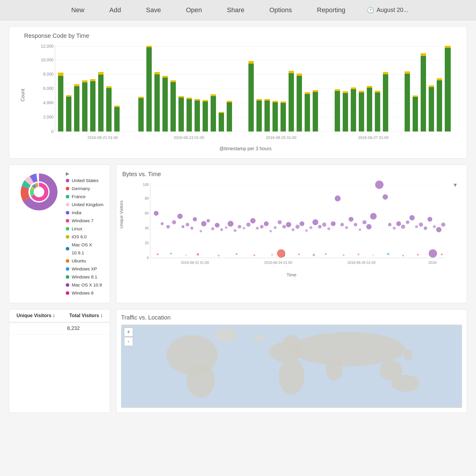 The height and width of the screenshot is (476, 476). What do you see at coordinates (86, 316) in the screenshot?
I see `col-total-visitors: Total Visitors ↕` at bounding box center [86, 316].